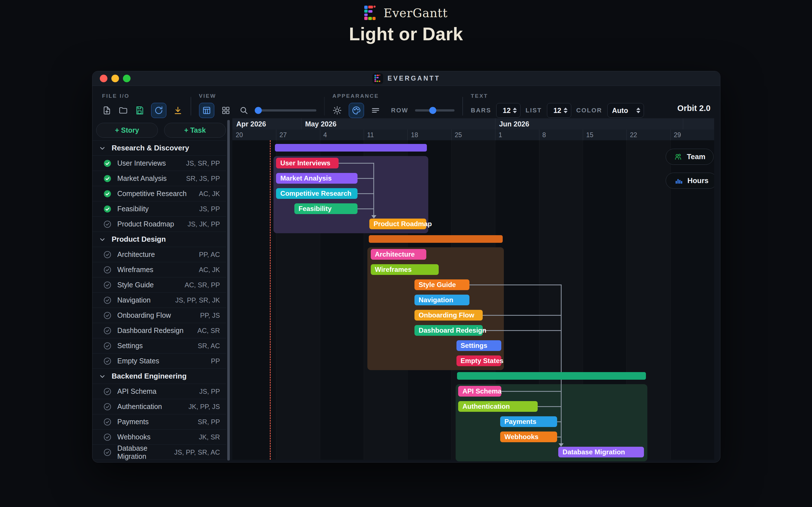 Image resolution: width=812 pixels, height=507 pixels. Describe the element at coordinates (209, 331) in the screenshot. I see `task-assignees: AC, SR` at that location.